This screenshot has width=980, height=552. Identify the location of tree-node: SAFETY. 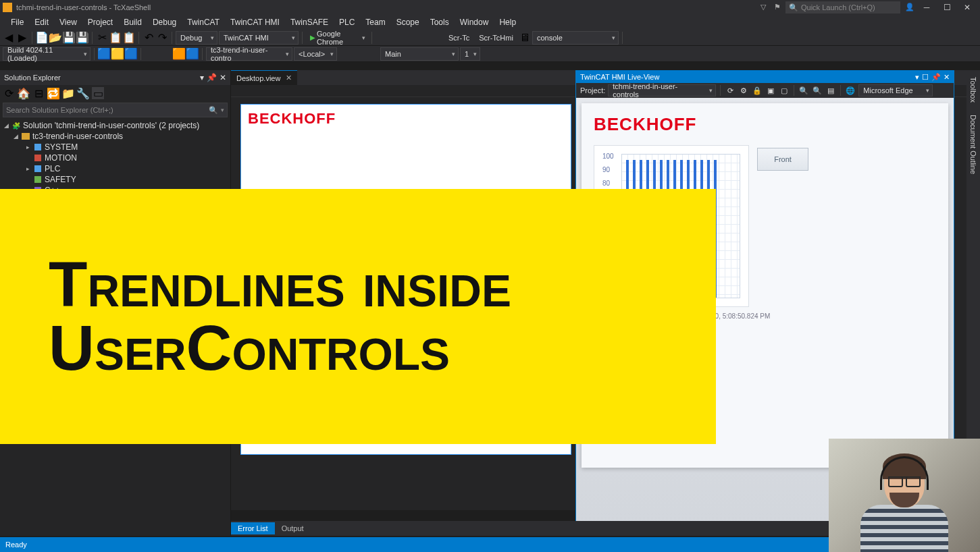
(115, 180).